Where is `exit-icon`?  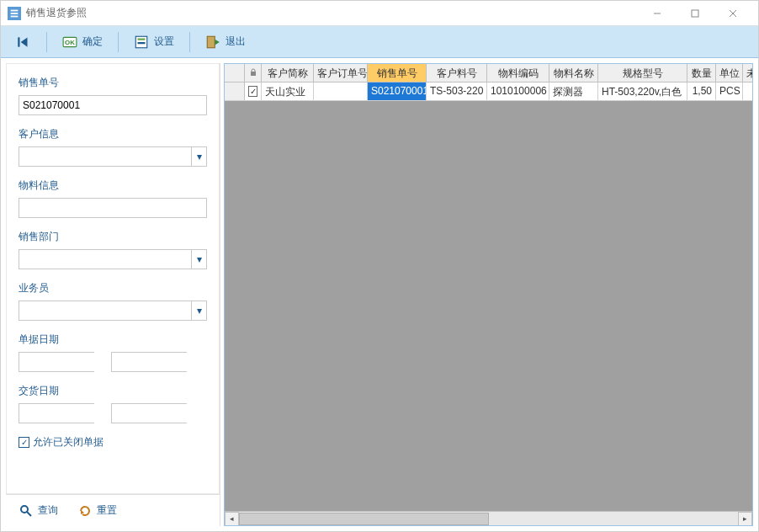 exit-icon is located at coordinates (213, 42).